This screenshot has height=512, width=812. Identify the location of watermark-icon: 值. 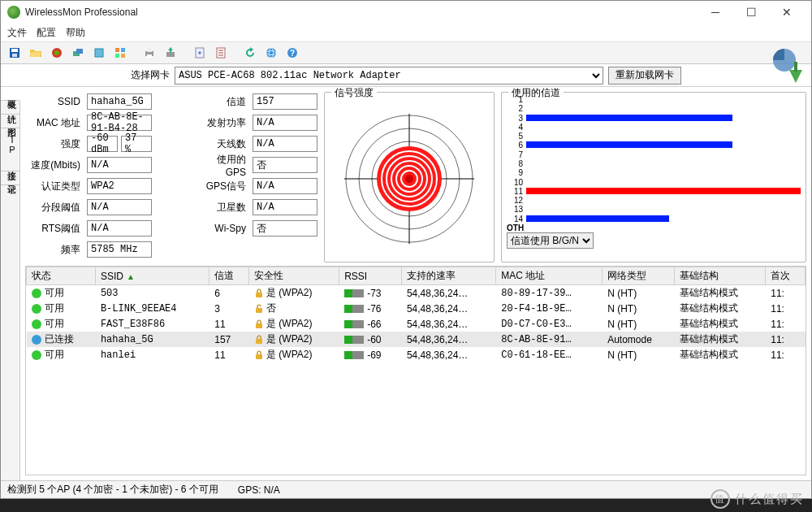
(720, 499).